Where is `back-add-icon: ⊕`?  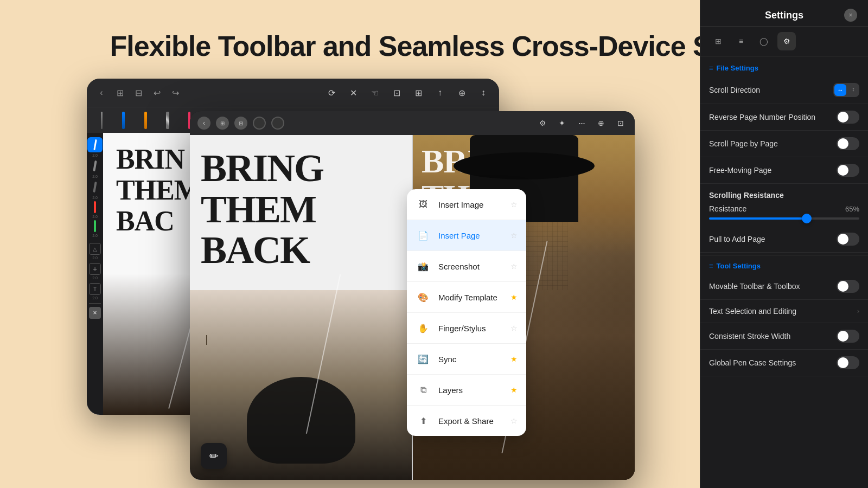 back-add-icon: ⊕ is located at coordinates (462, 93).